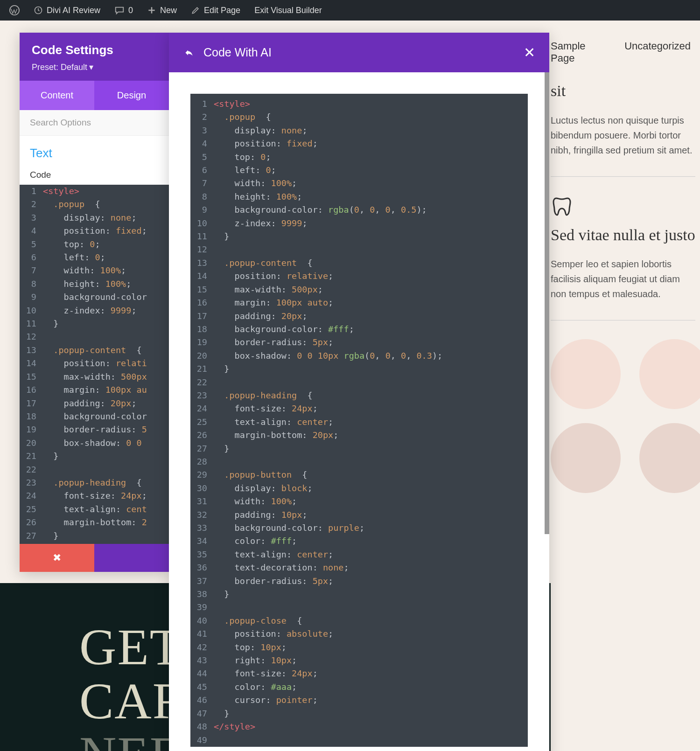 The height and width of the screenshot is (751, 700). What do you see at coordinates (94, 297) in the screenshot?
I see `code-line: 9 background-color` at bounding box center [94, 297].